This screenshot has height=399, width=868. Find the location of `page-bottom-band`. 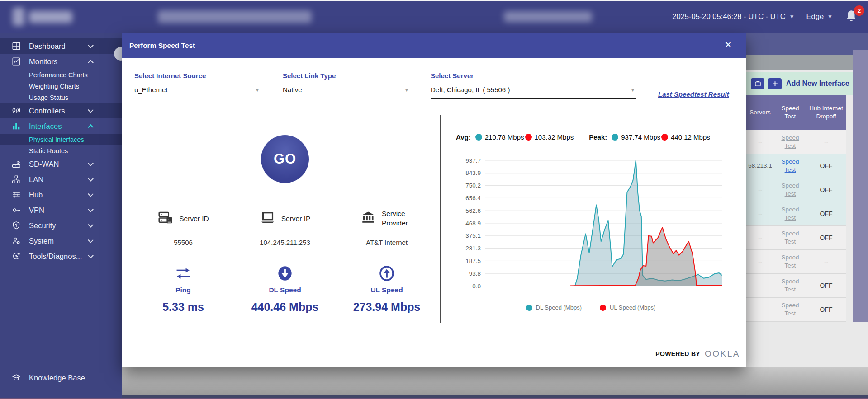

page-bottom-band is located at coordinates (495, 381).